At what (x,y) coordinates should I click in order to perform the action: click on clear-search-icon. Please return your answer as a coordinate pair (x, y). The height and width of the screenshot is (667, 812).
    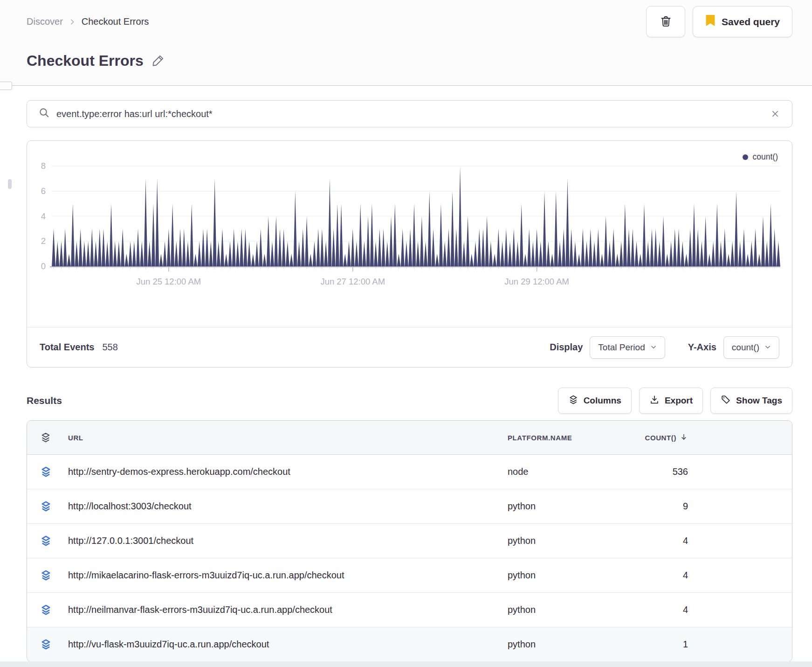
    Looking at the image, I should click on (775, 114).